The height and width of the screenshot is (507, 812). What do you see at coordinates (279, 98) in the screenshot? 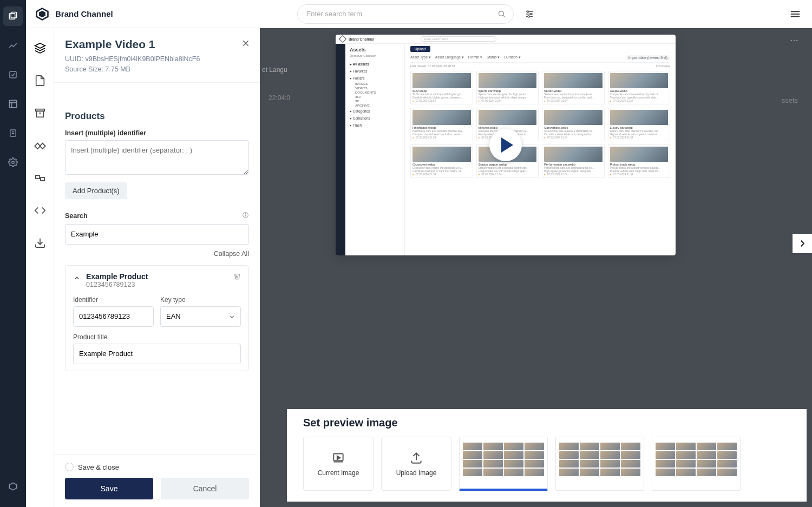
I see `ghost-text: 22:04:0` at bounding box center [279, 98].